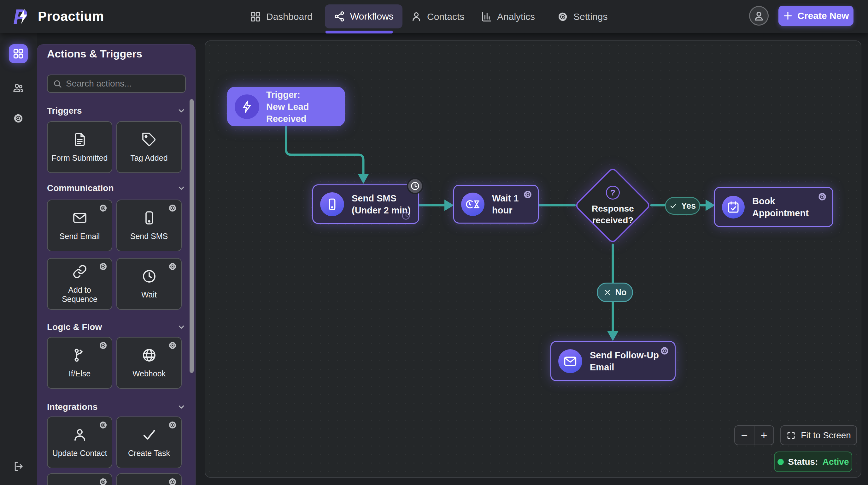  Describe the element at coordinates (18, 118) in the screenshot. I see `rail-item-settings` at that location.